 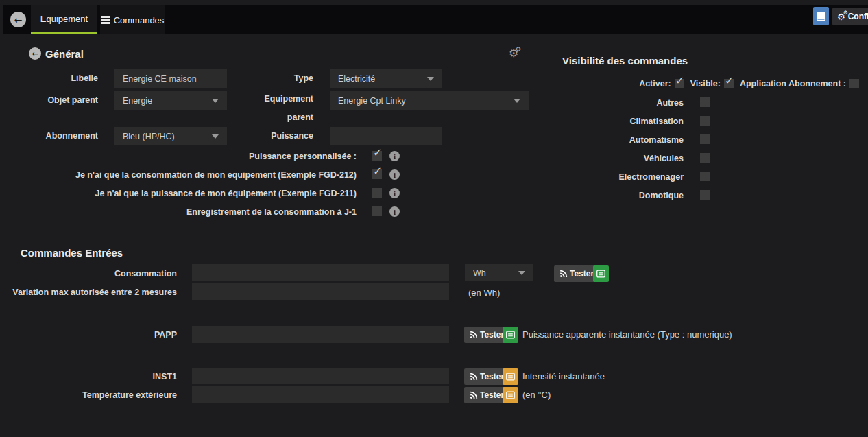 What do you see at coordinates (380, 79) in the screenshot?
I see `type-select-value: Electricité` at bounding box center [380, 79].